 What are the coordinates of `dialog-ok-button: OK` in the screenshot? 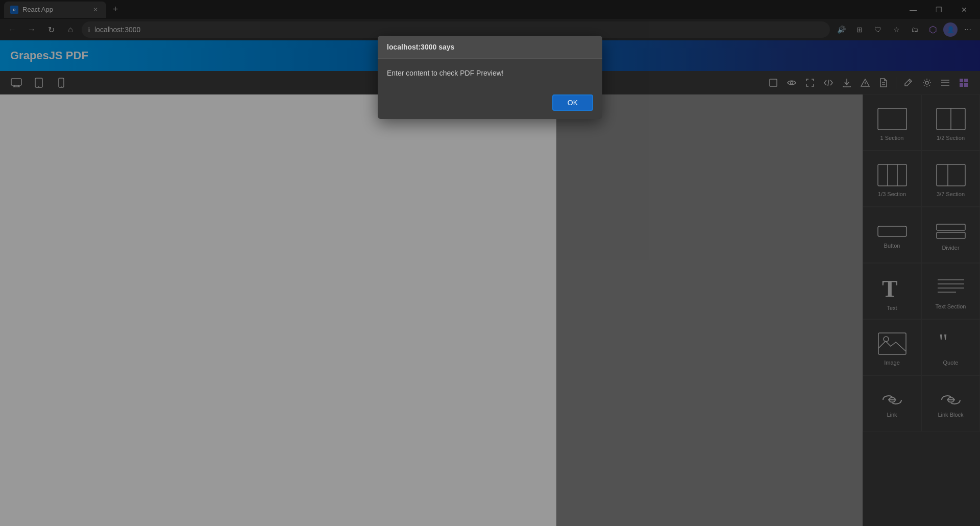 It's located at (573, 103).